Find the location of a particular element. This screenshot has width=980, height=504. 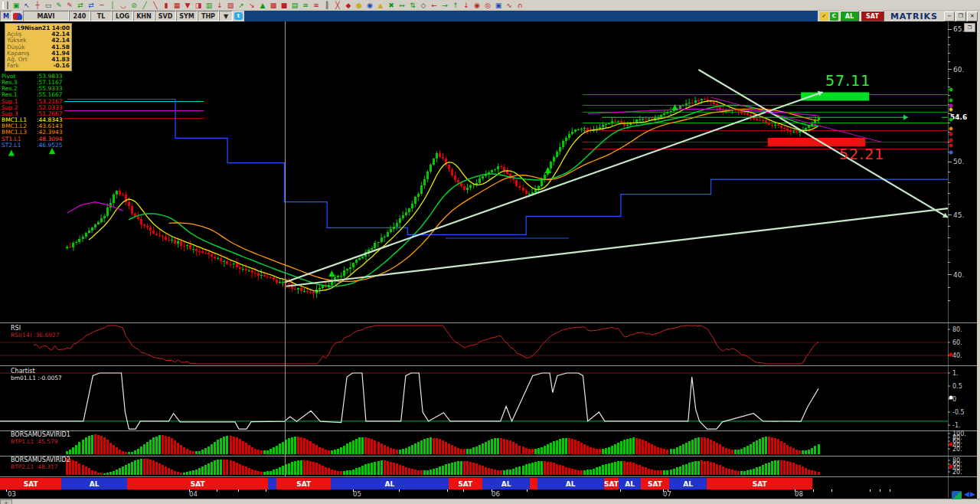

signal-segment-al: AL is located at coordinates (571, 484).